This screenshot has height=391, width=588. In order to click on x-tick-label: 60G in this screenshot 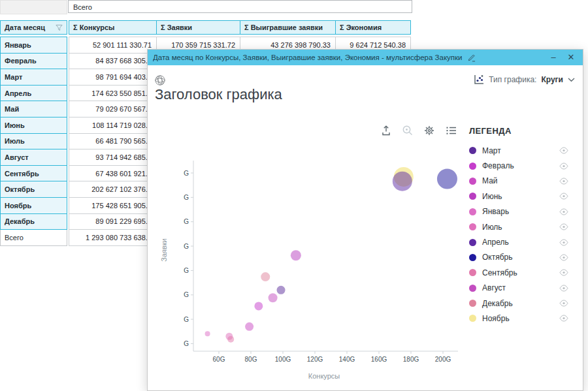, I will do `click(220, 359)`.